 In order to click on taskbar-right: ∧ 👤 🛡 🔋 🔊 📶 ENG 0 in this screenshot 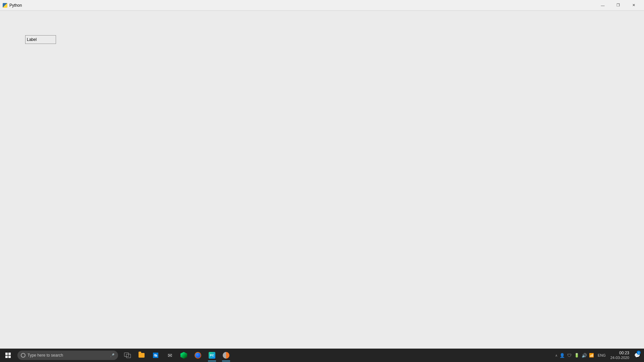, I will do `click(598, 355)`.